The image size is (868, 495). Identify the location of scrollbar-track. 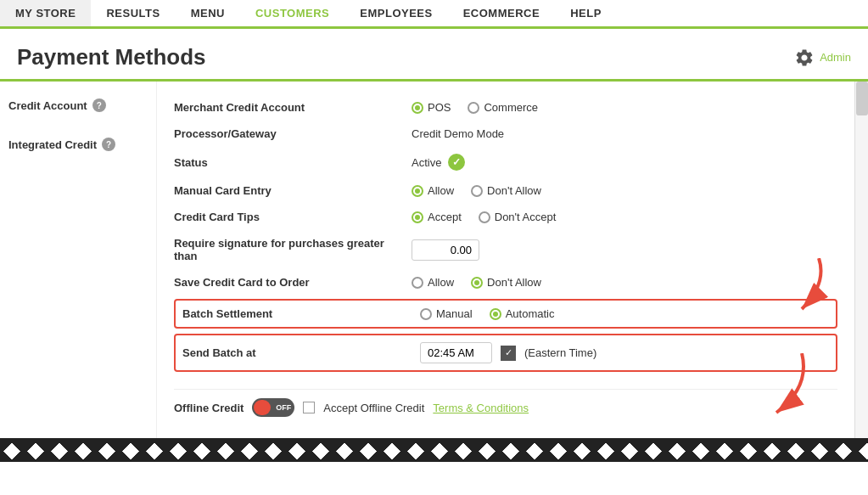
(861, 260).